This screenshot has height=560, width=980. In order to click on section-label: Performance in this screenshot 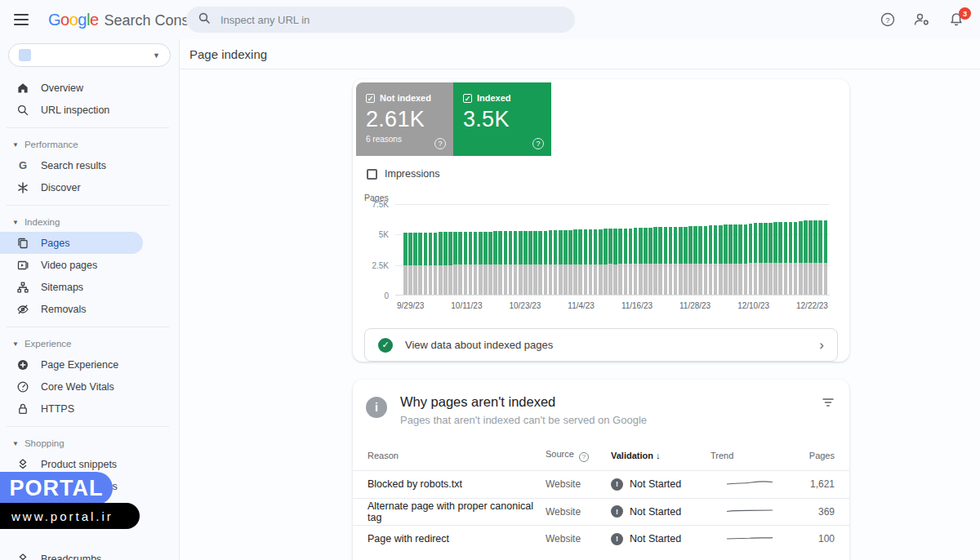, I will do `click(51, 144)`.